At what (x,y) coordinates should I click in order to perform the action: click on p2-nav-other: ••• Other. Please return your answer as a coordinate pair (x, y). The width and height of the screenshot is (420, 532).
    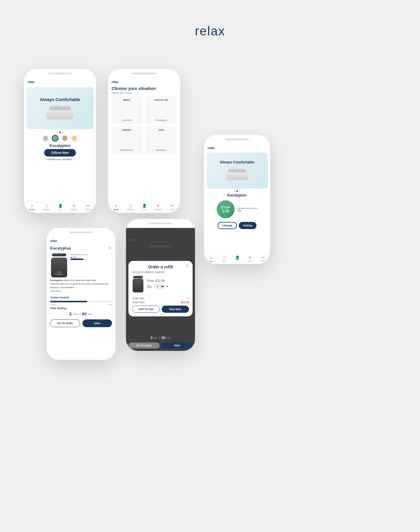
    Looking at the image, I should click on (172, 207).